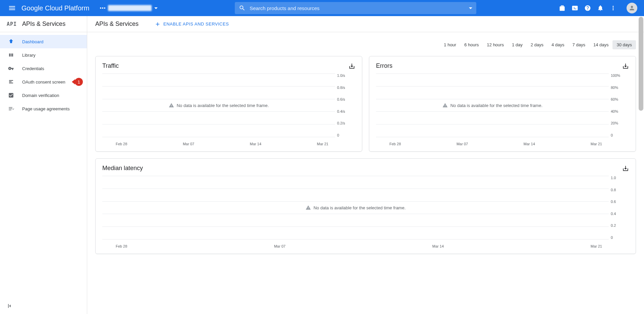 Image resolution: width=644 pixels, height=314 pixels. What do you see at coordinates (44, 82) in the screenshot?
I see `sidebar-item-label: OAuth consent screen` at bounding box center [44, 82].